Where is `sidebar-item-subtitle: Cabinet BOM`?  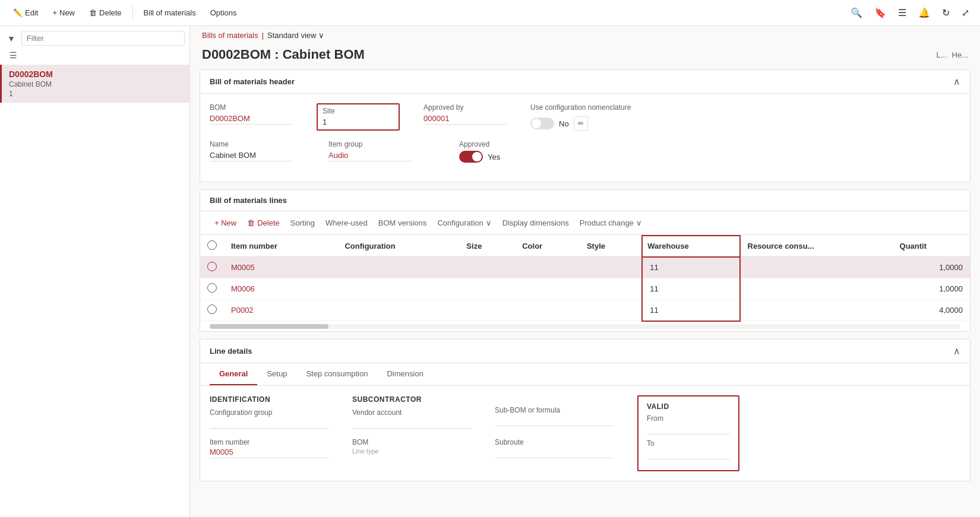 sidebar-item-subtitle: Cabinet BOM is located at coordinates (96, 84).